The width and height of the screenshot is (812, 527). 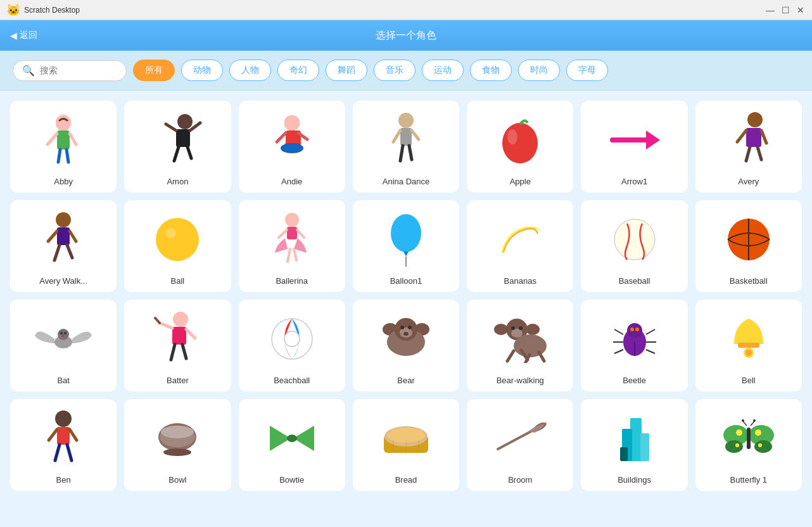 I want to click on sprite-card-baseball: Baseball, so click(x=634, y=246).